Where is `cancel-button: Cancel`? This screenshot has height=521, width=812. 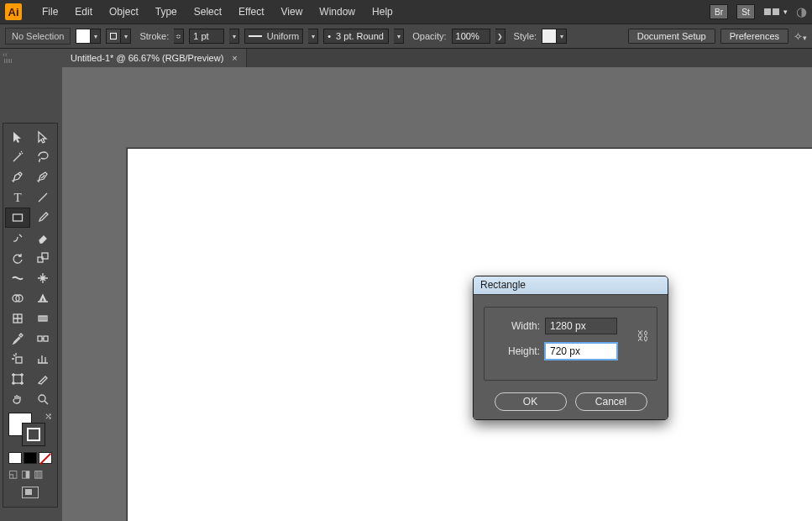
cancel-button: Cancel is located at coordinates (611, 402).